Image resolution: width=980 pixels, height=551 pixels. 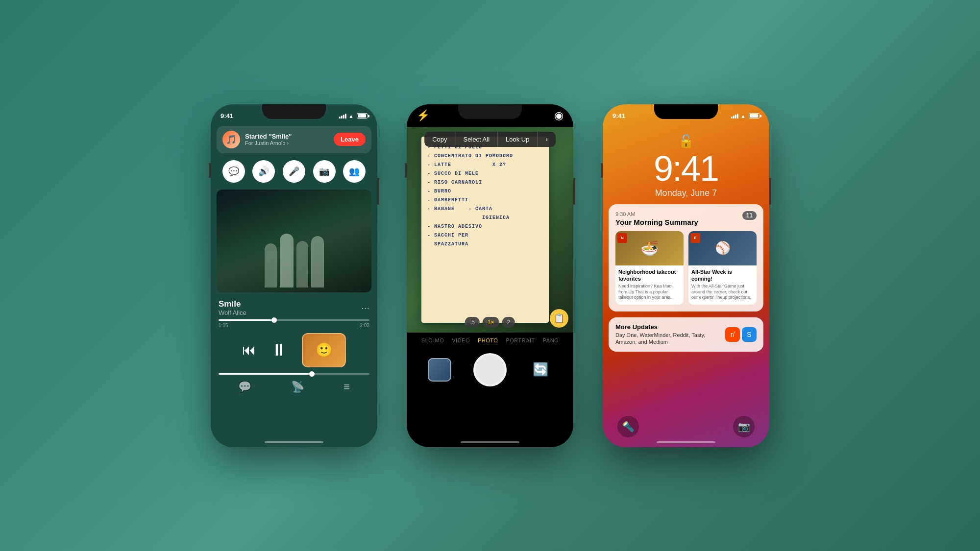 What do you see at coordinates (650, 248) in the screenshot?
I see `news-img-1: N 🍜` at bounding box center [650, 248].